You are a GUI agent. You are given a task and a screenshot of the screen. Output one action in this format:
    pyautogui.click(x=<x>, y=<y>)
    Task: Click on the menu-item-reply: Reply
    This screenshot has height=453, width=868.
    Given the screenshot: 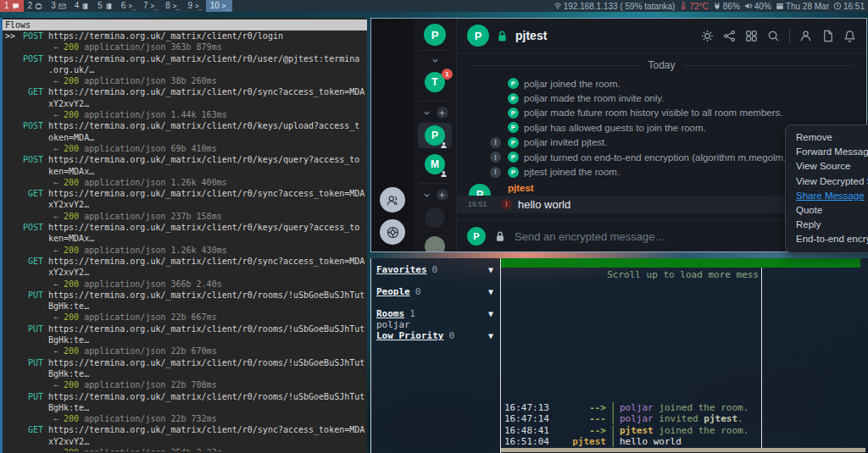 What is the action you would take?
    pyautogui.click(x=832, y=225)
    